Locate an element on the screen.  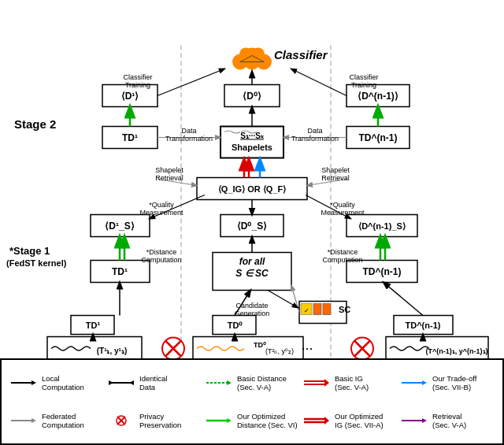
svg-text: S₁···Sₖ is located at coordinates (252, 135).